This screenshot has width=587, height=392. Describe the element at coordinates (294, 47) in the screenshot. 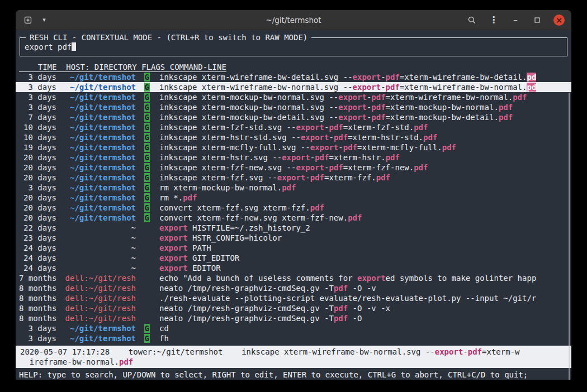

I see `search-input: export pdf` at that location.